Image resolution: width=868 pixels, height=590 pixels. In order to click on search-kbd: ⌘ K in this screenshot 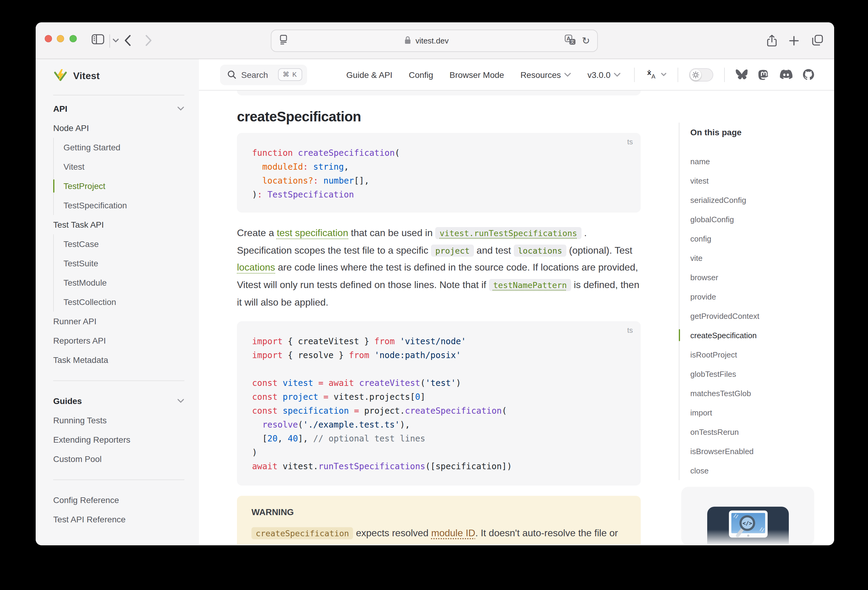, I will do `click(290, 75)`.